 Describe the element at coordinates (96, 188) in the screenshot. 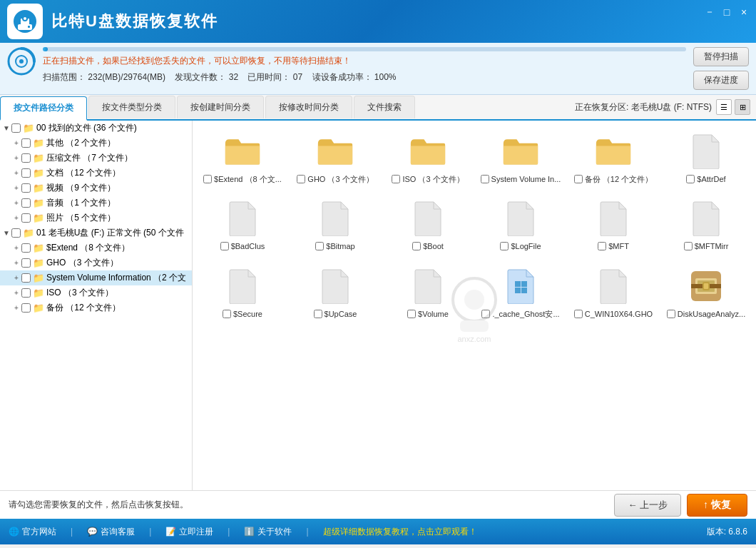

I see `sidebar-item-video: + 📁 视频 （9 个文件）` at that location.